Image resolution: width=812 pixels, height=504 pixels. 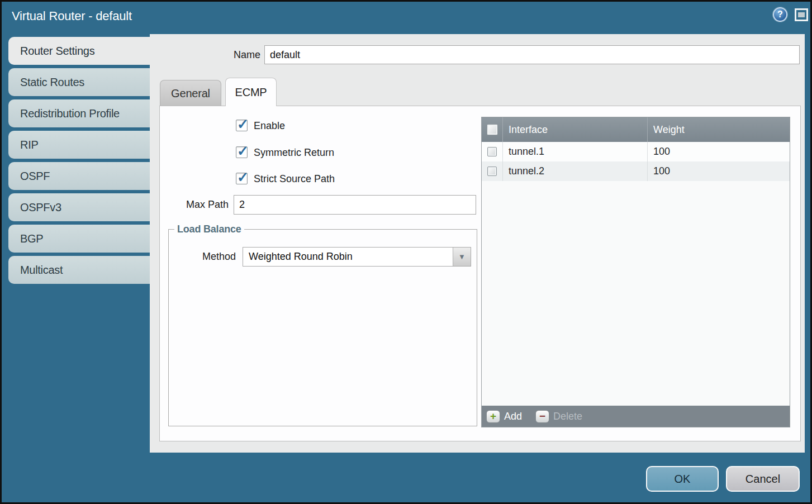 I want to click on interface-column-header: Interface, so click(x=576, y=130).